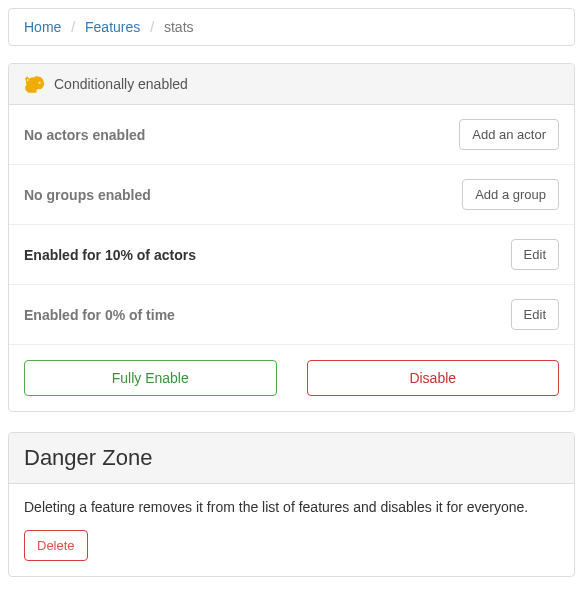 The height and width of the screenshot is (594, 583). What do you see at coordinates (292, 507) in the screenshot?
I see `danger-zone-description: Deleting a feature removes it from the l…` at bounding box center [292, 507].